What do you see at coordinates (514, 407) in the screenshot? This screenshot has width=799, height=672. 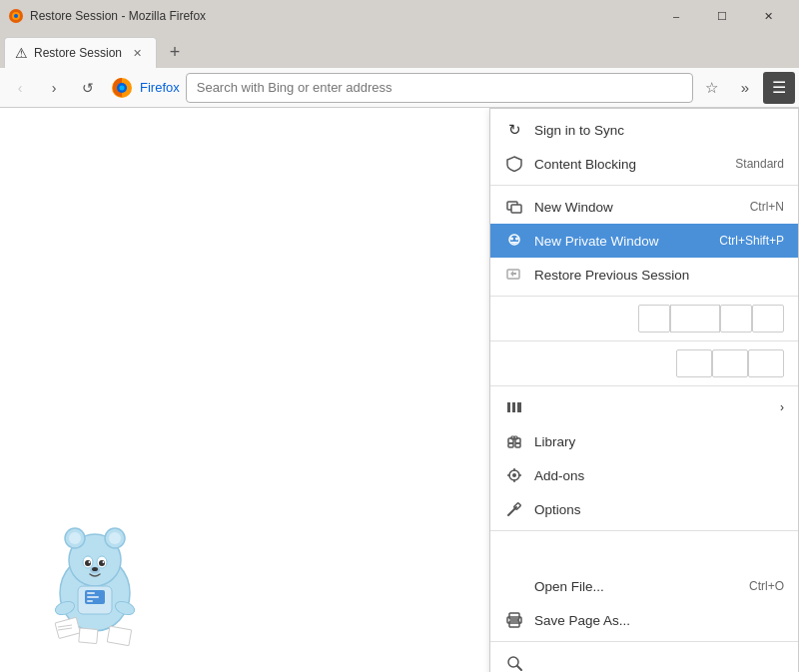 I see `library-icon` at bounding box center [514, 407].